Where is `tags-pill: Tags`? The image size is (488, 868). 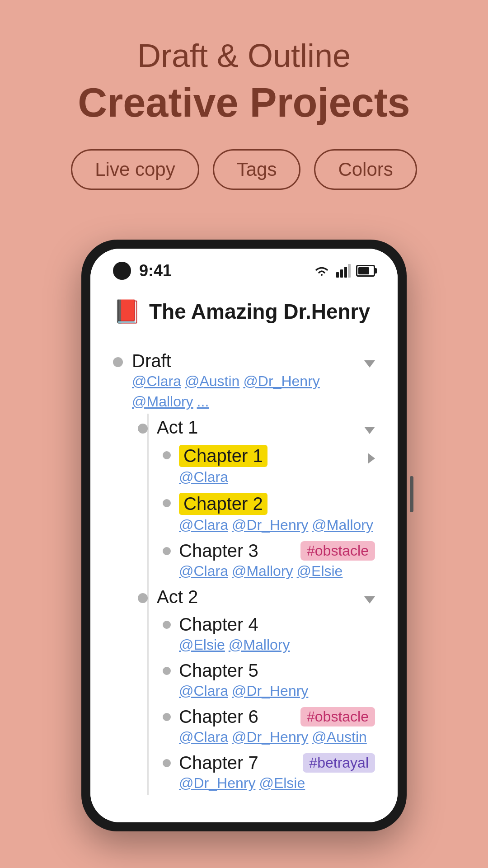
tags-pill: Tags is located at coordinates (257, 170).